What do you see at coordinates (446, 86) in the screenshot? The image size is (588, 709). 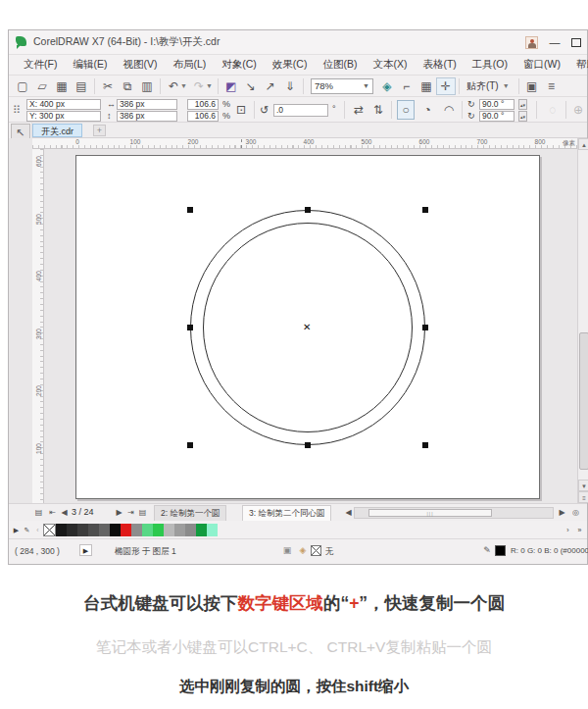 I see `snap-to-button: ✛` at bounding box center [446, 86].